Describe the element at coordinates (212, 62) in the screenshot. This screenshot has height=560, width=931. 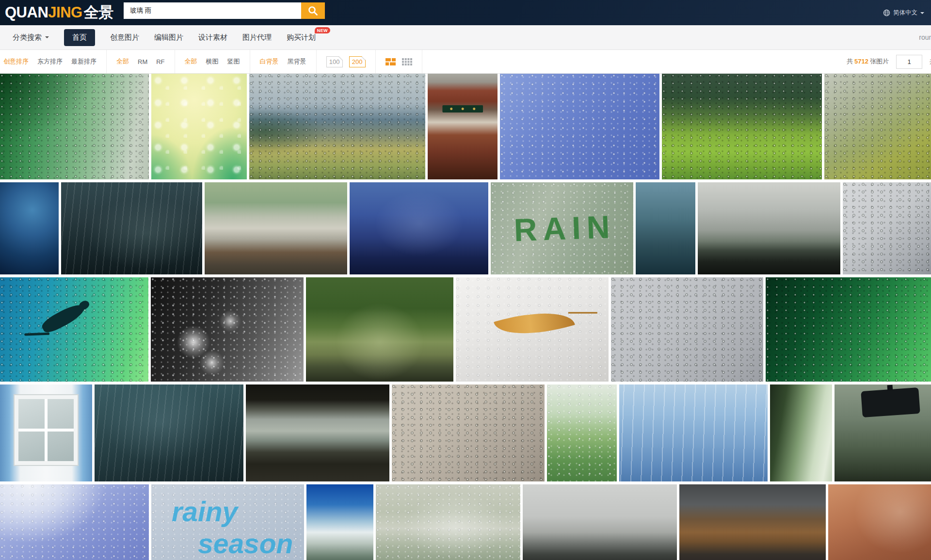
I see `filter-group-orientation: 全部横图竖图` at that location.